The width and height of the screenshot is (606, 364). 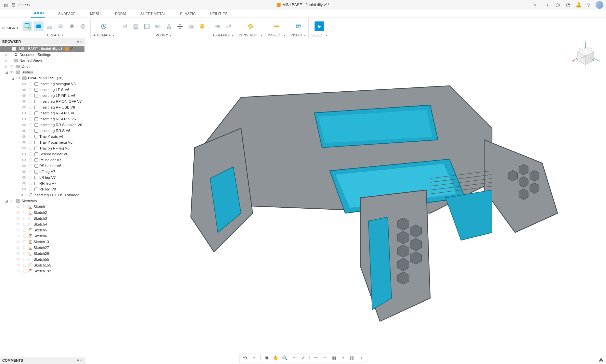 What do you see at coordinates (55, 35) in the screenshot?
I see `create-label: CREATE` at bounding box center [55, 35].